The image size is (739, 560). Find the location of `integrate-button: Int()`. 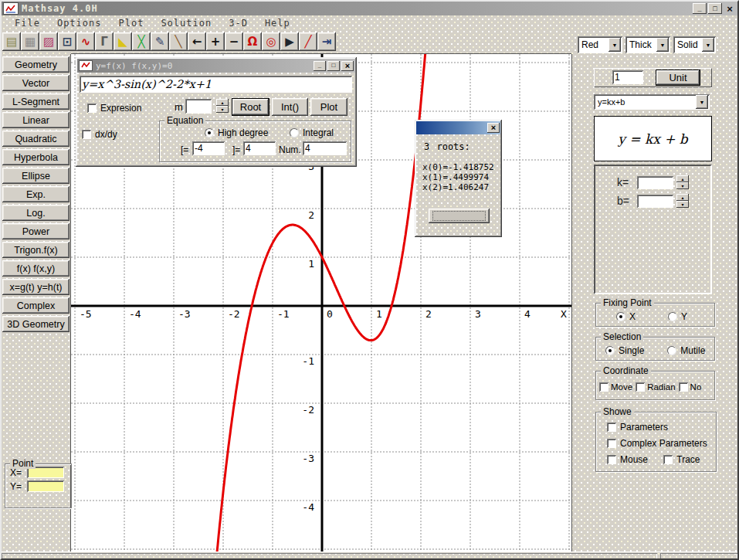

integrate-button: Int() is located at coordinates (290, 107).